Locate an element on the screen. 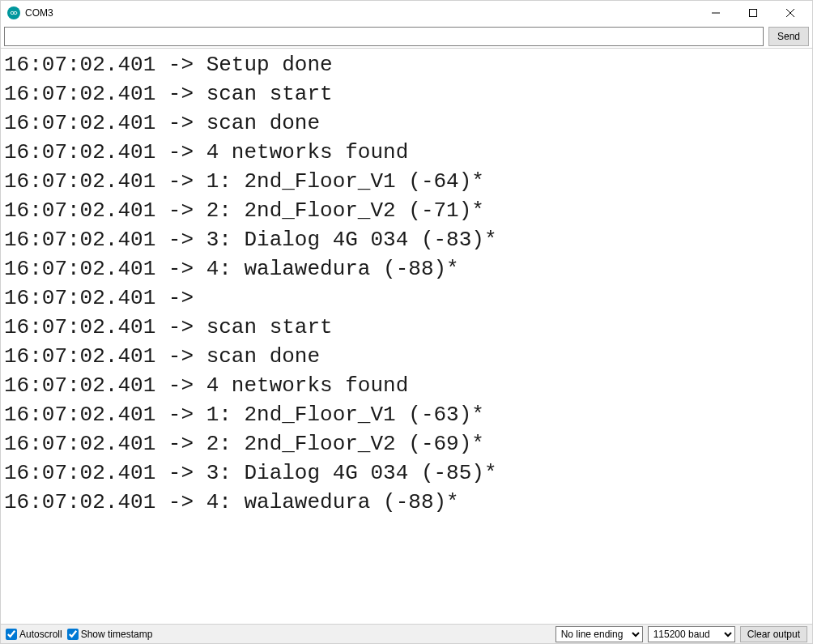  timestamp-label: Show timestamp is located at coordinates (117, 634).